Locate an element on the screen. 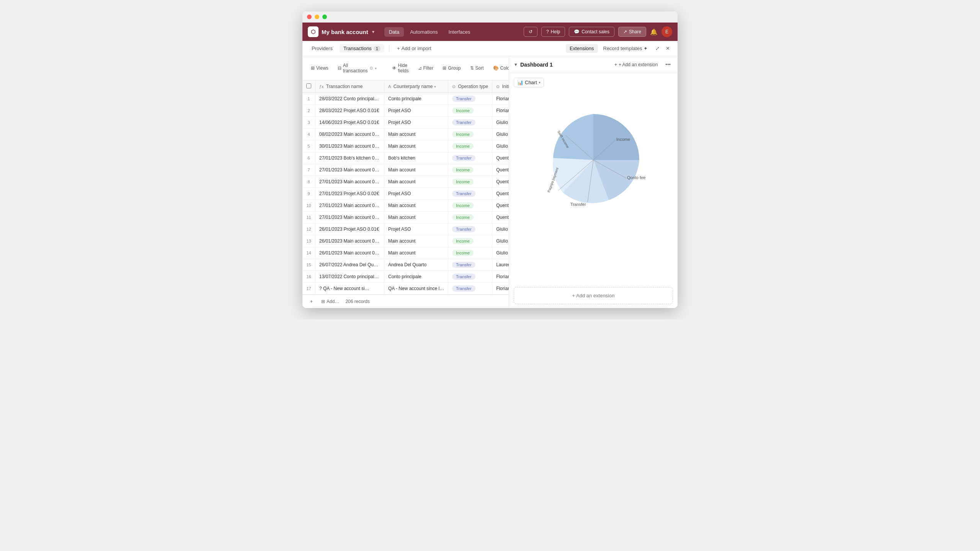 Image resolution: width=980 pixels, height=551 pixels. tab-providers: Providers is located at coordinates (322, 48).